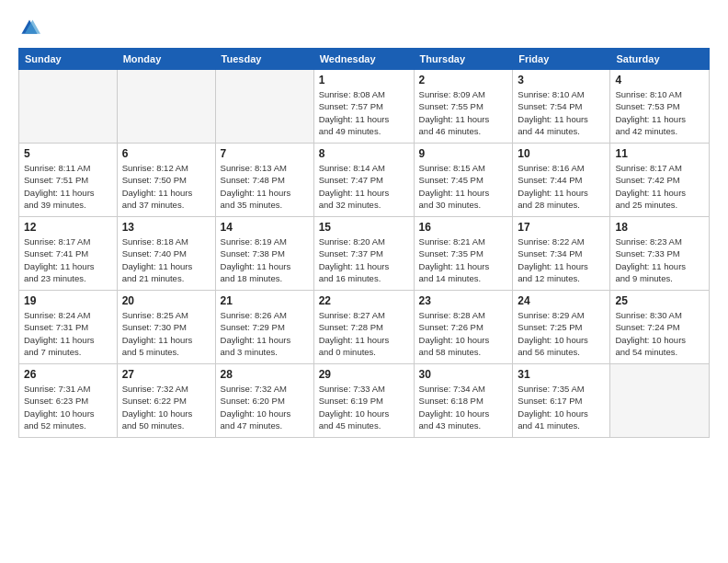  What do you see at coordinates (660, 254) in the screenshot?
I see `calendar-cell: 18Sunrise: 8:23 AM Sunset: 7:33 PM Dayli…` at bounding box center [660, 254].